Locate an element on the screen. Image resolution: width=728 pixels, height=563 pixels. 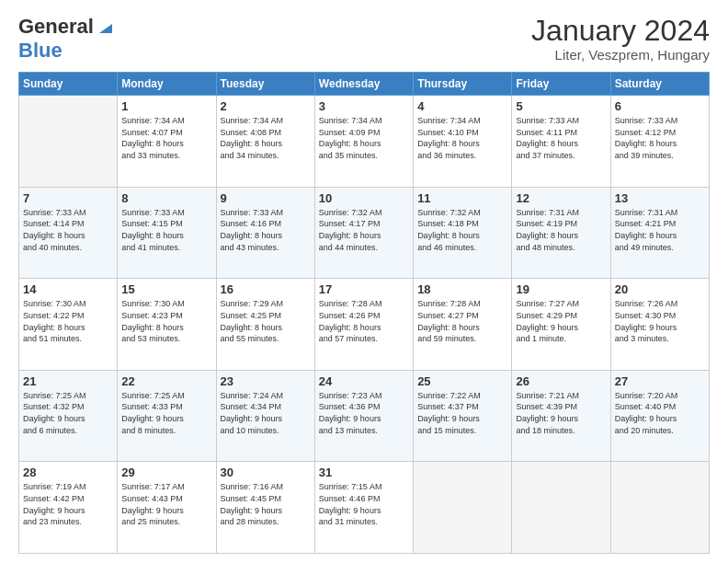
day-info: Sunrise: 7:15 AM Sunset: 4:46 PM Dayligh… is located at coordinates (364, 504).